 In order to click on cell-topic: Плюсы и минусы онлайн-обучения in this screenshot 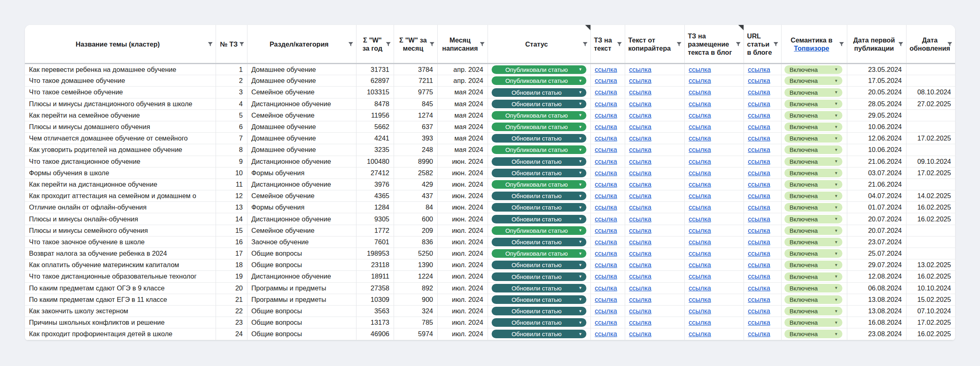, I will do `click(120, 219)`.